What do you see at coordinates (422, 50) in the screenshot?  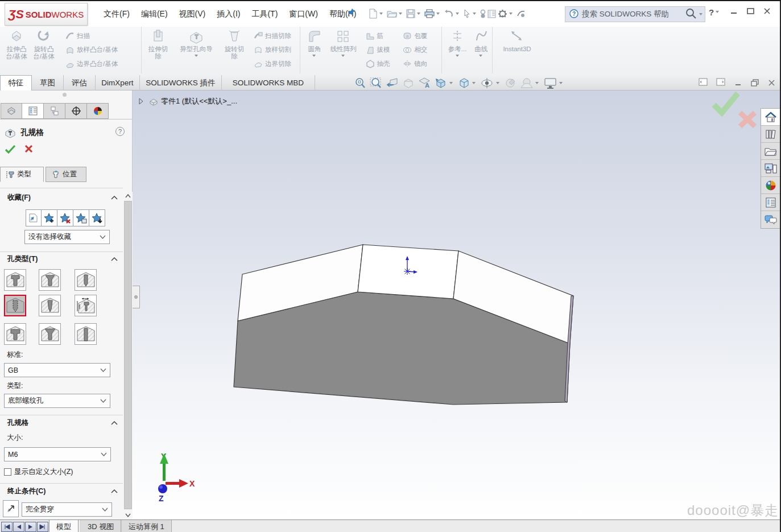 I see `intersect-button: 相交` at bounding box center [422, 50].